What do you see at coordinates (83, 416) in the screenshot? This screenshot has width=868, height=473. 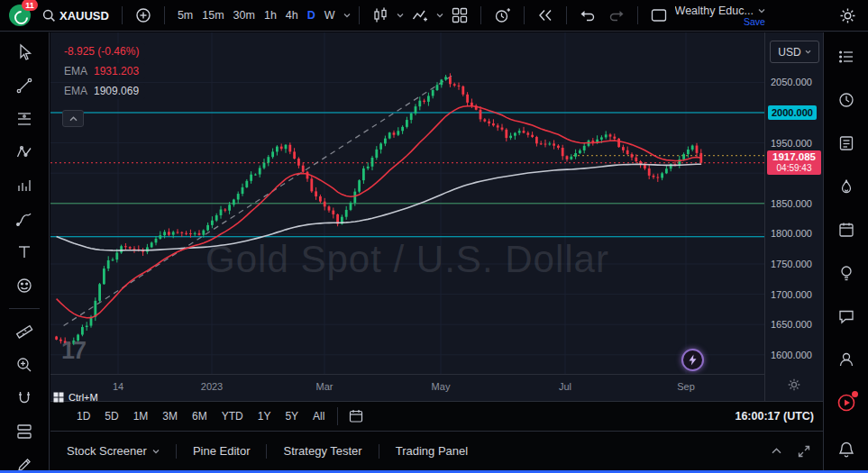 I see `range-1d: 1D` at bounding box center [83, 416].